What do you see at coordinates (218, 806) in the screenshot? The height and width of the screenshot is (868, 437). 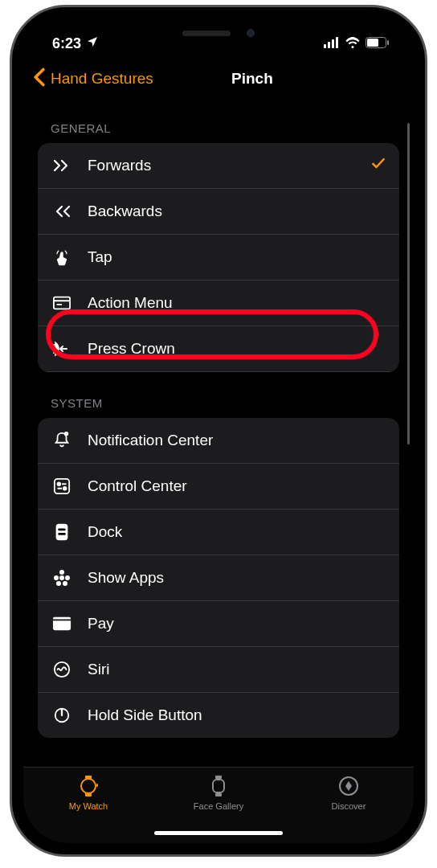 I see `tab-face-gallery-label: Face Gallery` at bounding box center [218, 806].